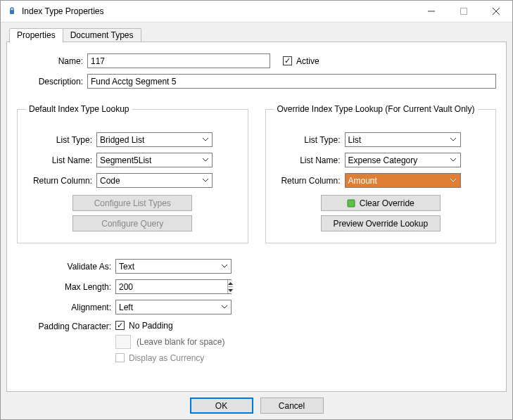 This screenshot has height=420, width=513. Describe the element at coordinates (431, 11) in the screenshot. I see `minimize-button` at that location.